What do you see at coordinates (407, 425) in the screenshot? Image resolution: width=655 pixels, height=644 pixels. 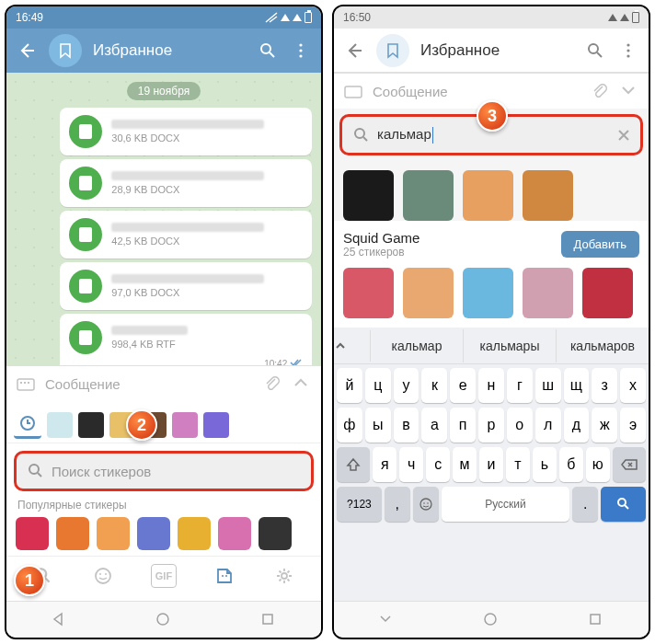 I see `key: в` at bounding box center [407, 425].